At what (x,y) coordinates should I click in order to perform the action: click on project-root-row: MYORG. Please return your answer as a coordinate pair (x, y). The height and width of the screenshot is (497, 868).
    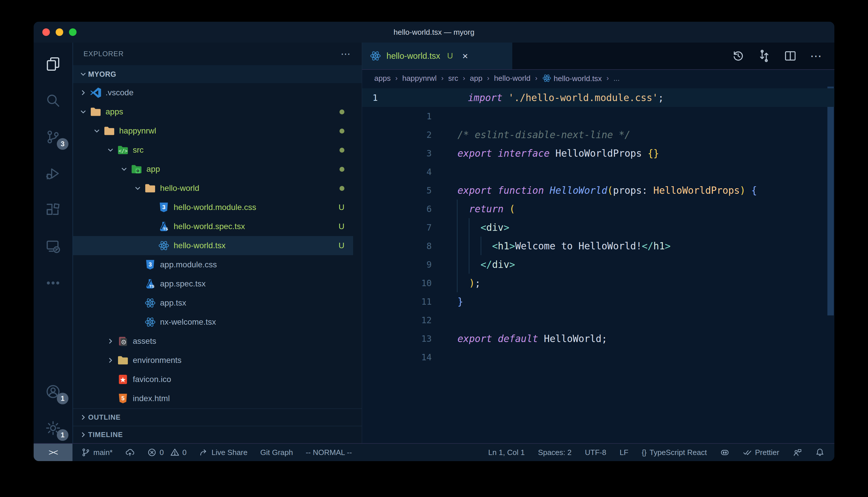
    Looking at the image, I should click on (217, 74).